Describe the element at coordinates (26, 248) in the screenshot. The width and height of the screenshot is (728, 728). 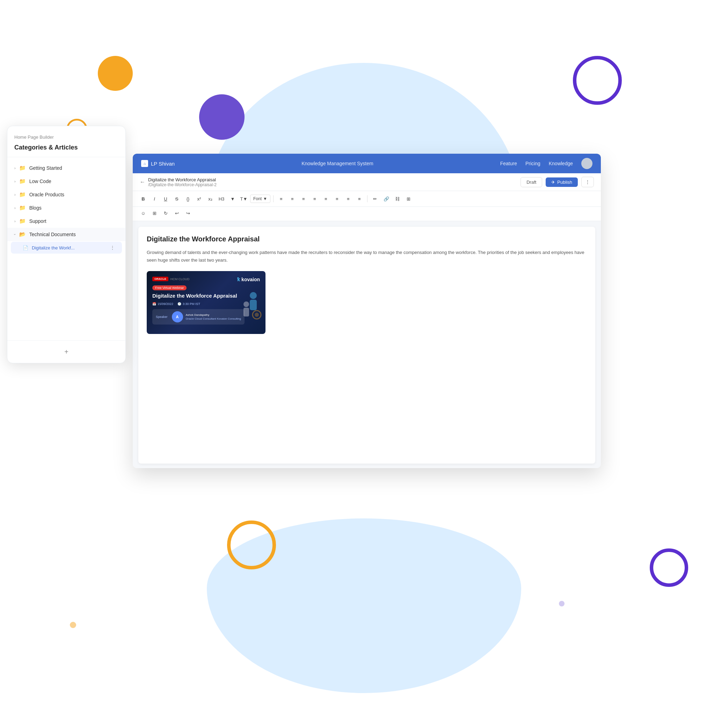
I see `document-icon: 📄` at that location.